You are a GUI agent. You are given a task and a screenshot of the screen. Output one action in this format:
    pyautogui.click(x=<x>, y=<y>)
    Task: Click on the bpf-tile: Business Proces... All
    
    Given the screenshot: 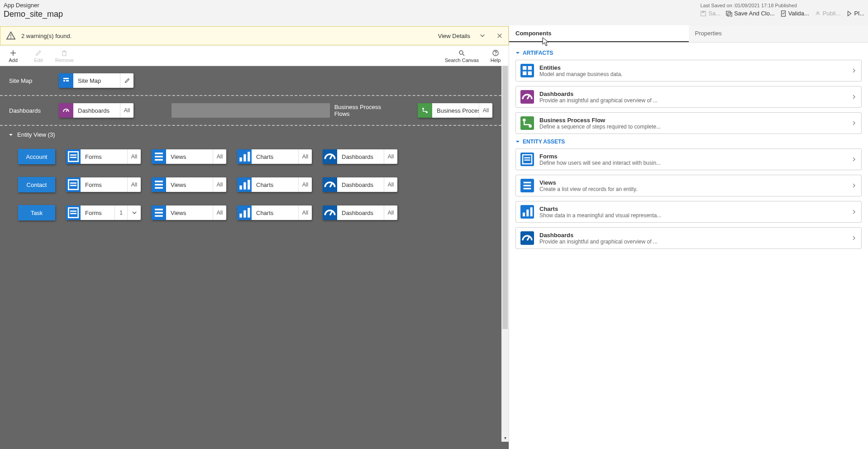 What is the action you would take?
    pyautogui.click(x=455, y=110)
    